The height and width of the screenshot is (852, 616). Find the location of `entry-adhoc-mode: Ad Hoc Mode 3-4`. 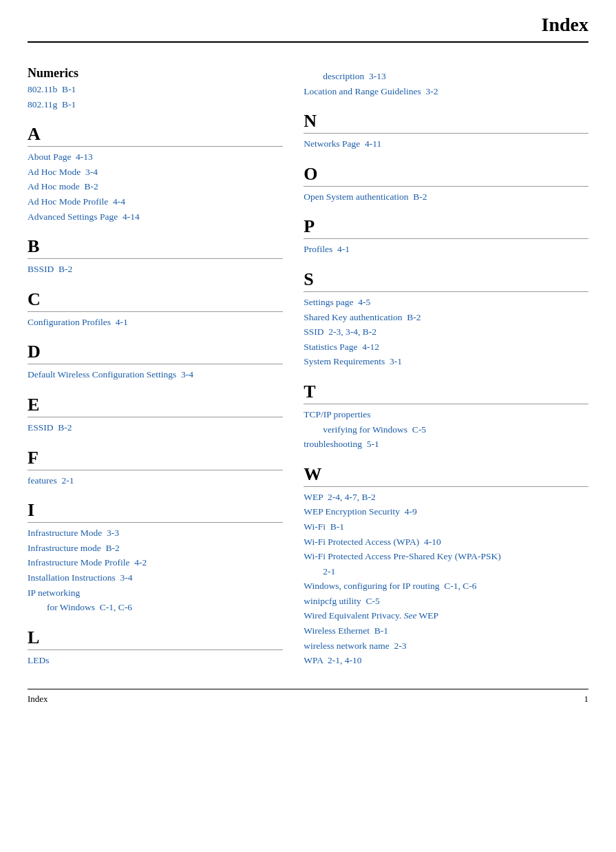

entry-adhoc-mode: Ad Hoc Mode 3-4 is located at coordinates (156, 172).